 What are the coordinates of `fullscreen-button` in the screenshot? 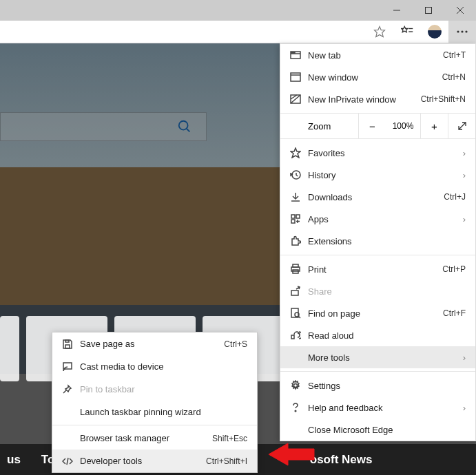 It's located at (462, 126).